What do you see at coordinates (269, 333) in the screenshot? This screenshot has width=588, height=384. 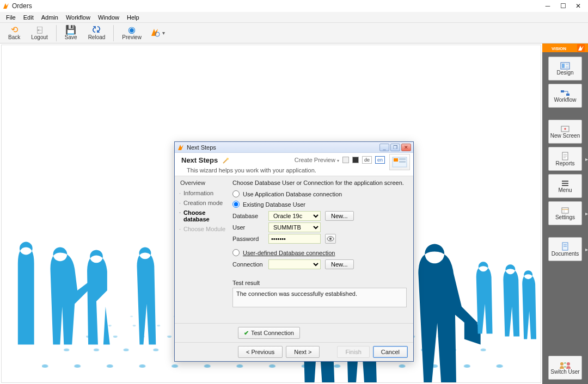 I see `test-connection-button: ✔ Test Connection` at bounding box center [269, 333].